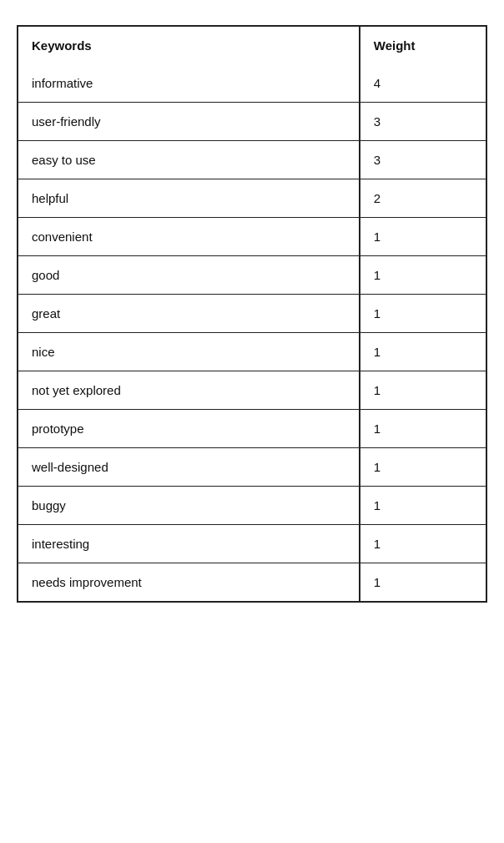 Image resolution: width=504 pixels, height=843 pixels. What do you see at coordinates (189, 391) in the screenshot?
I see `keyword-cell: not yet explored` at bounding box center [189, 391].